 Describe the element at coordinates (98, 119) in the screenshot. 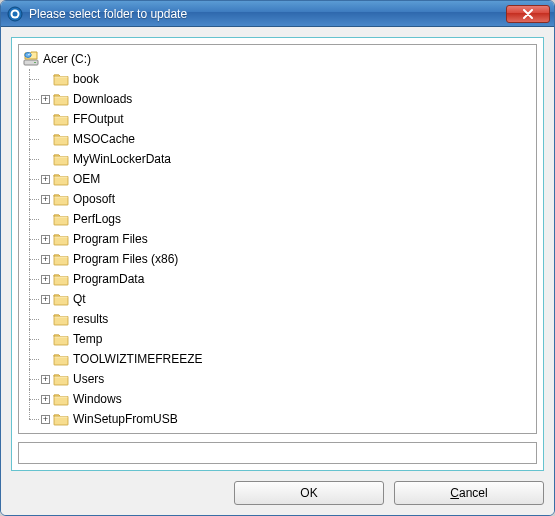

I see `tree-node-label: FFOutput` at that location.